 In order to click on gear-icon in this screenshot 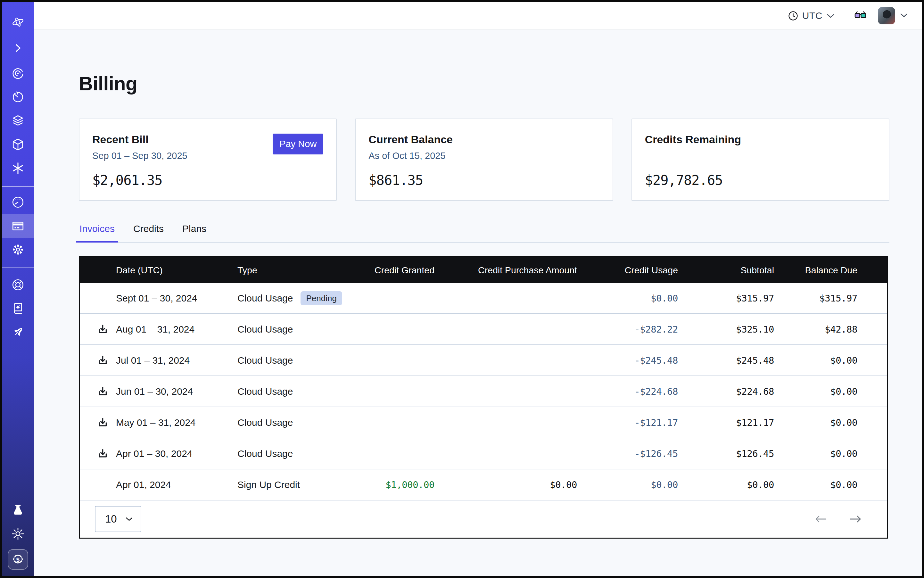, I will do `click(18, 250)`.